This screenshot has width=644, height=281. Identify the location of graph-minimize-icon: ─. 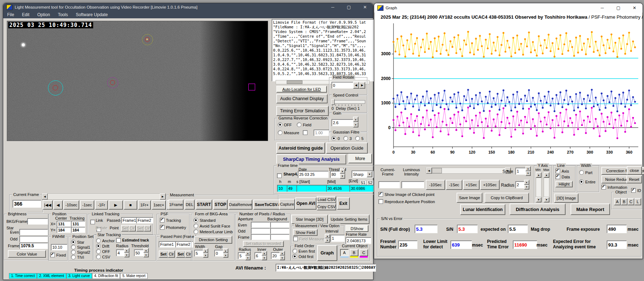
(602, 8).